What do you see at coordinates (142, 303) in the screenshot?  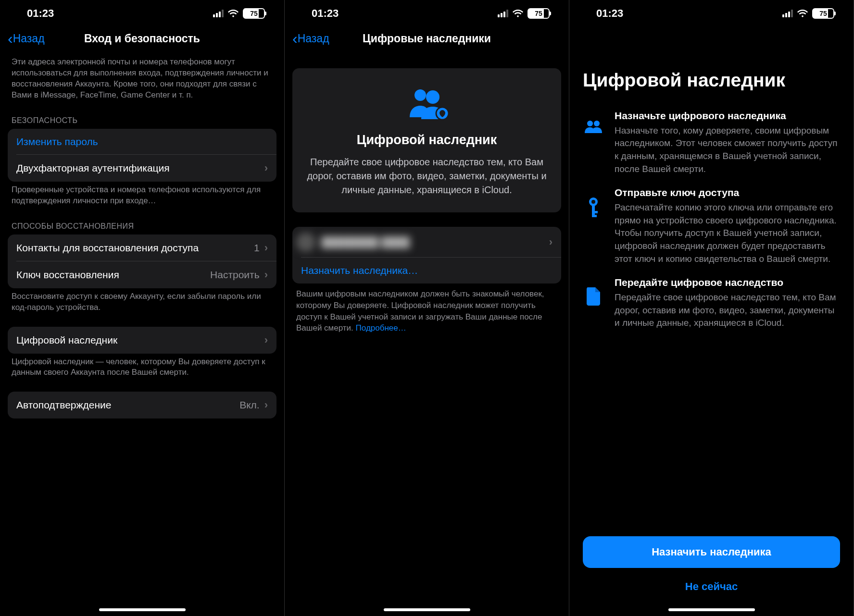 I see `recovery-footer-text: Восстановите доступ к своему Аккаунту, е…` at bounding box center [142, 303].